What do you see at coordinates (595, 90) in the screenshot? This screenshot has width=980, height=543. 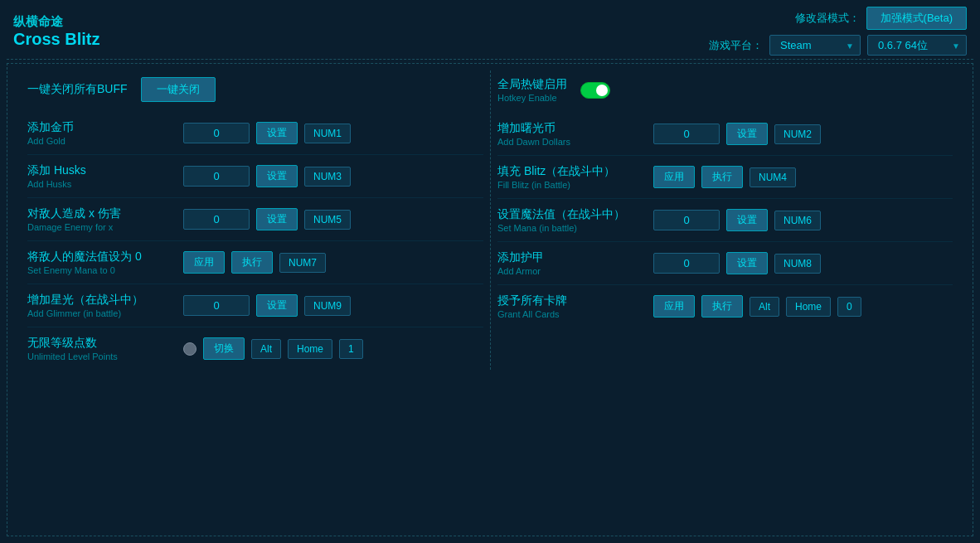 I see `hotkey-enable-toggle` at bounding box center [595, 90].